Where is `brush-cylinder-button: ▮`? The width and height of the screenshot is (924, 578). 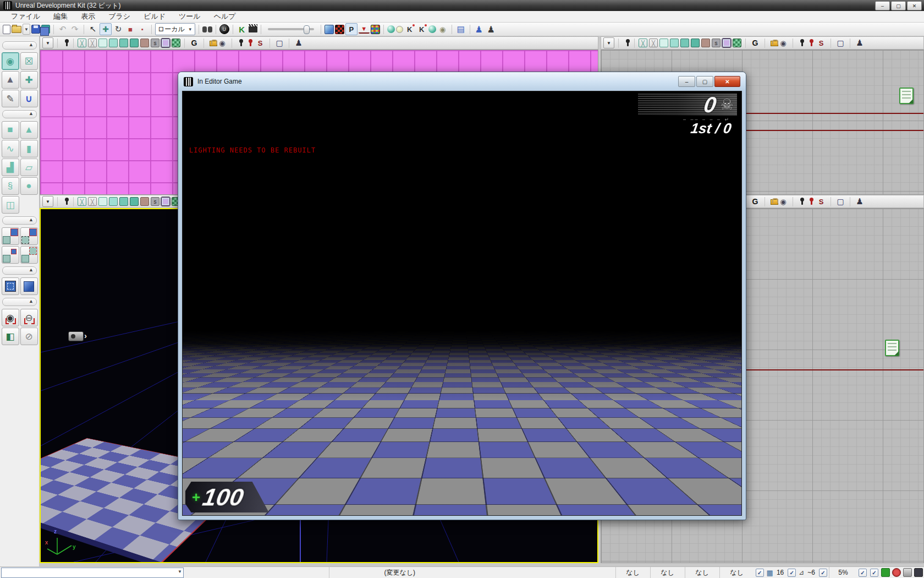
brush-cylinder-button: ▮ is located at coordinates (29, 149).